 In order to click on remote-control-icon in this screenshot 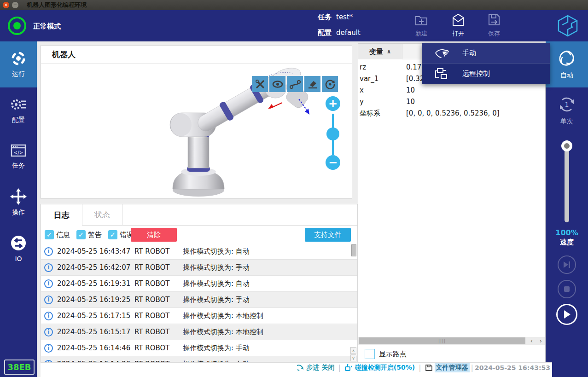, I will do `click(442, 74)`.